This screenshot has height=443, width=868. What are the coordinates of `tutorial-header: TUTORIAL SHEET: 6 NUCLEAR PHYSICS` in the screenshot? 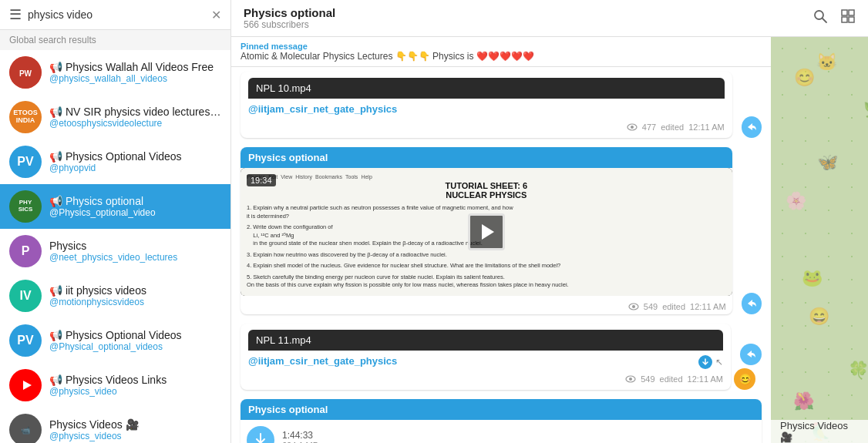 It's located at (486, 190).